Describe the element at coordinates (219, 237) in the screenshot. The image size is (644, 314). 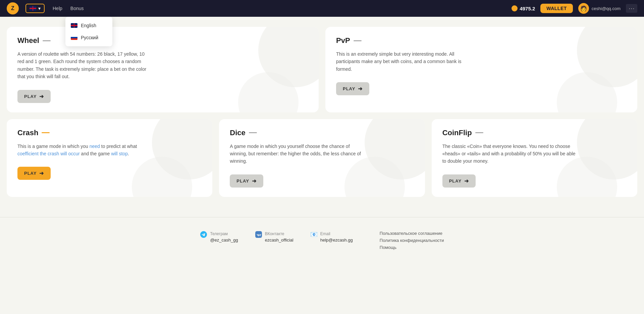
I see `footer-telegram: Телеграм @ez_cash_gg` at that location.